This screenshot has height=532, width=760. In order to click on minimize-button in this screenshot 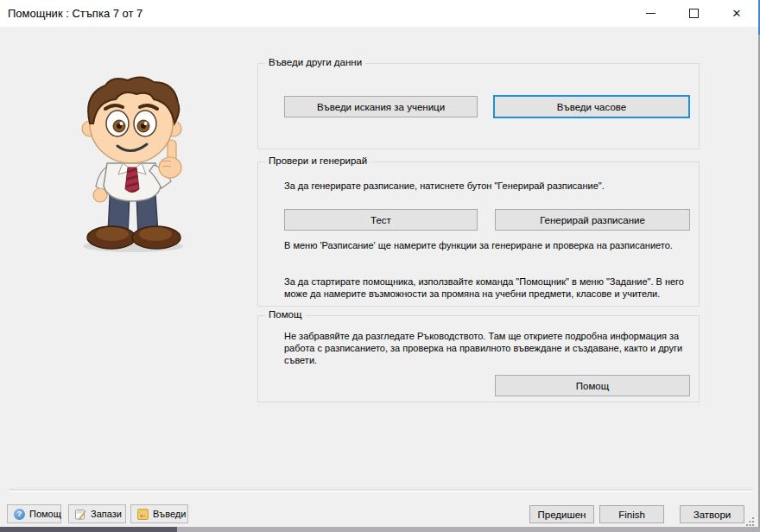, I will do `click(650, 13)`.